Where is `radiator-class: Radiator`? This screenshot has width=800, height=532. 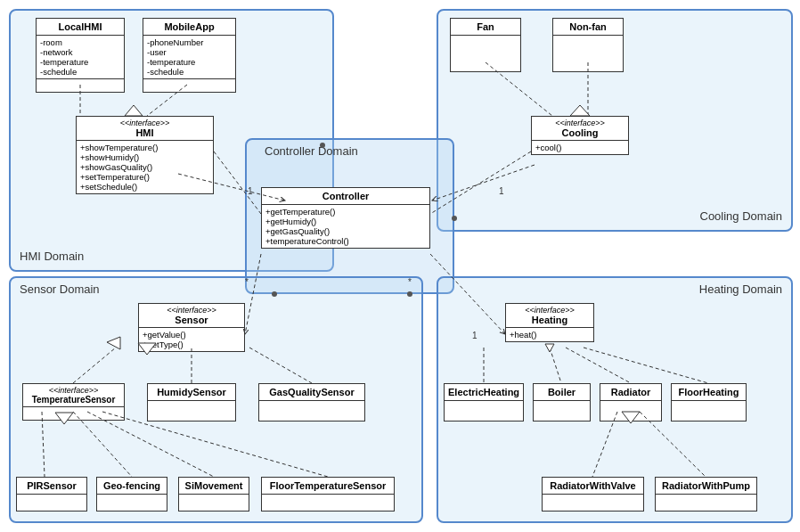
radiator-class: Radiator is located at coordinates (631, 403).